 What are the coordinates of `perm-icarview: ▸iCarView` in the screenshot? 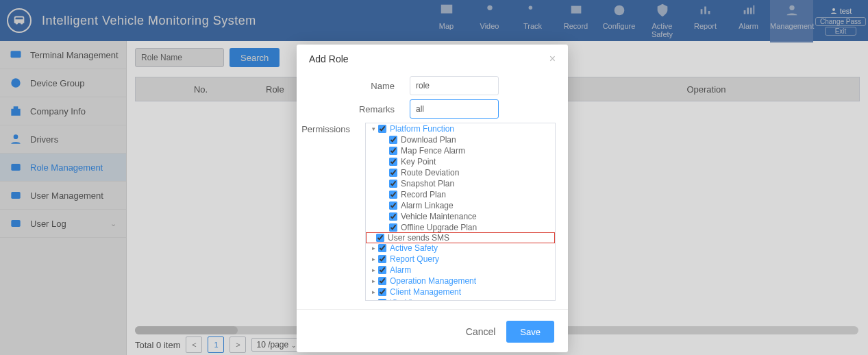 It's located at (460, 299).